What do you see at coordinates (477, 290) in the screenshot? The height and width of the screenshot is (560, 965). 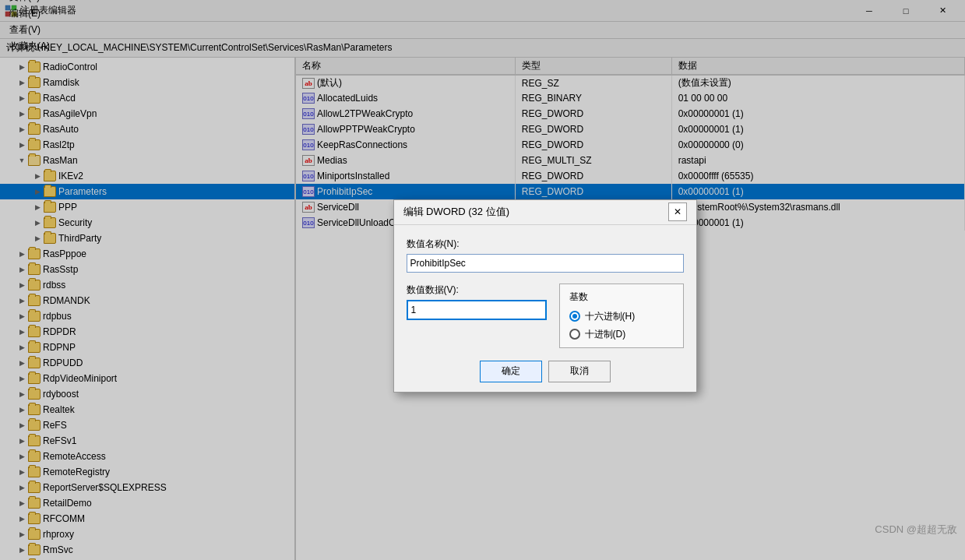 I see `value-data-label: 数值数据(V):` at bounding box center [477, 290].